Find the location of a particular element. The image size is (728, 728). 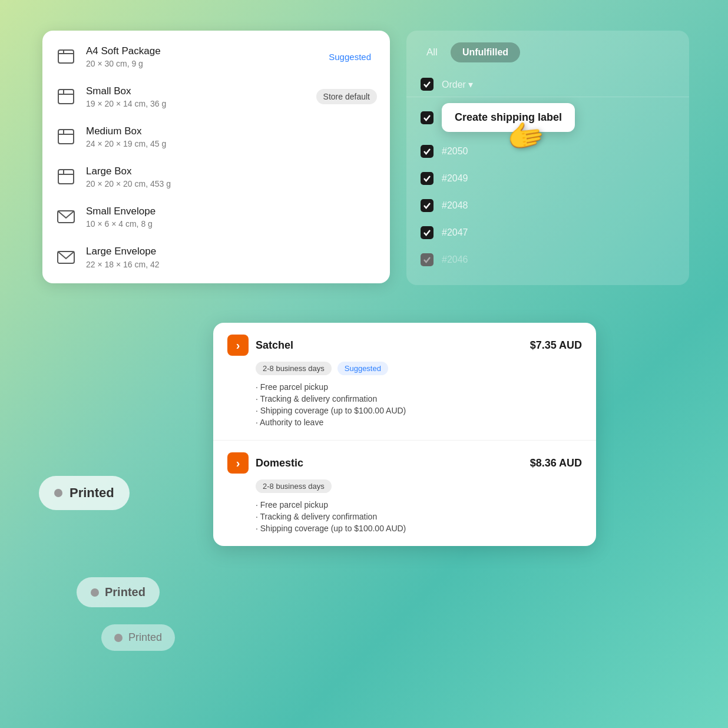

package-dims: 19 × 20 × 14 cm, 36 g is located at coordinates (197, 104).